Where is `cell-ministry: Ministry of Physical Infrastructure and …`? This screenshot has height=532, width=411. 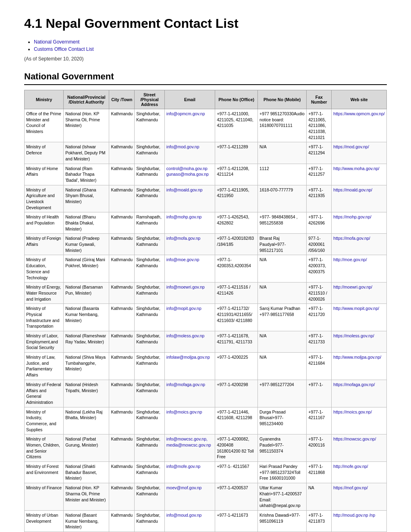
cell-ministry: Ministry of Physical Infrastructure and … is located at coordinates (44, 318).